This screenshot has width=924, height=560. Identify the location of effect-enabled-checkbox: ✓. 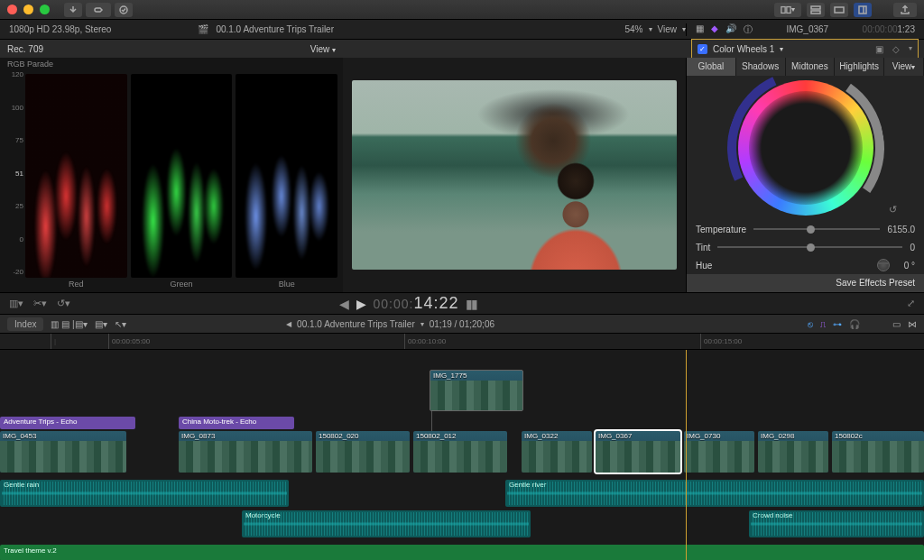
(702, 49).